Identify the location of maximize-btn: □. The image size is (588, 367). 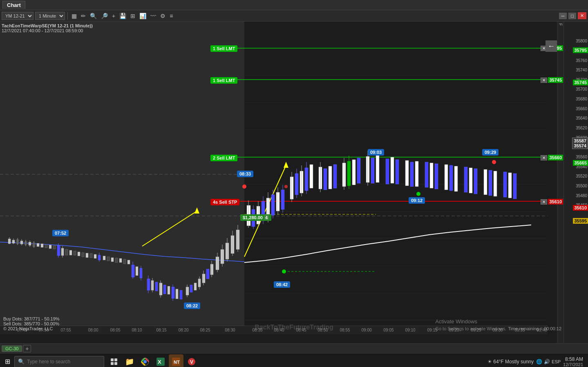
(572, 16).